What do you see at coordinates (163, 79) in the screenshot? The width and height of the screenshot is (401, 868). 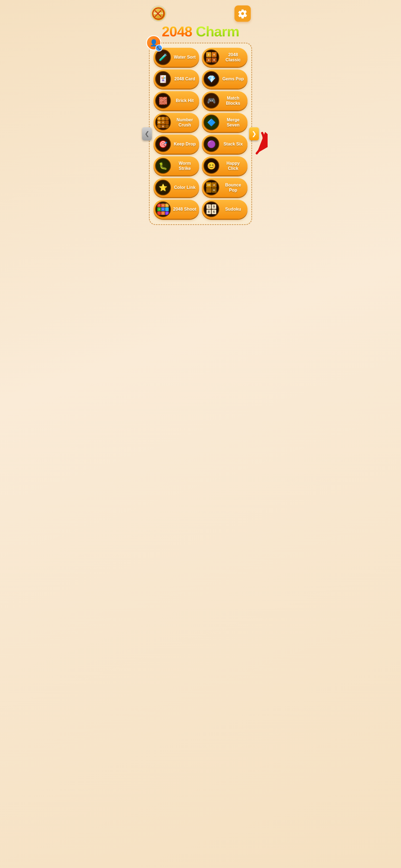 I see `2048-card-icon: 🃏` at bounding box center [163, 79].